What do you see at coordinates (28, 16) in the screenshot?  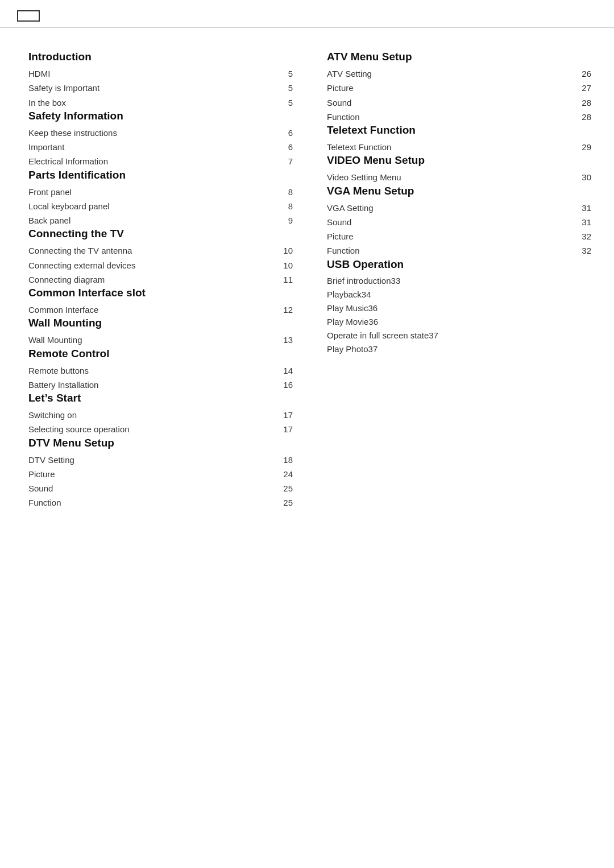 I see `logo-box` at bounding box center [28, 16].